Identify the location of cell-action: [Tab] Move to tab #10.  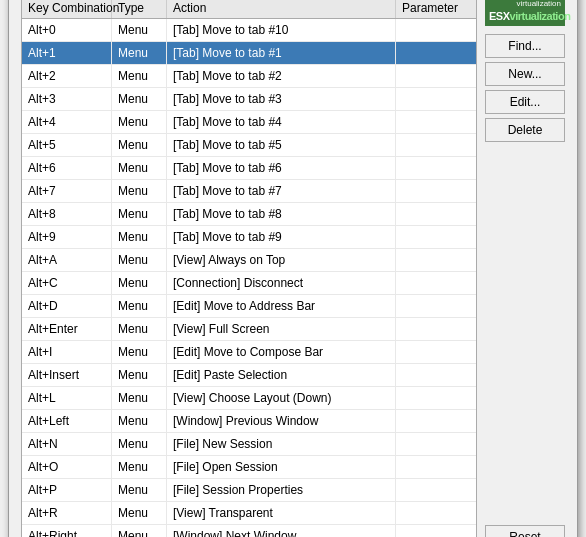
(282, 30).